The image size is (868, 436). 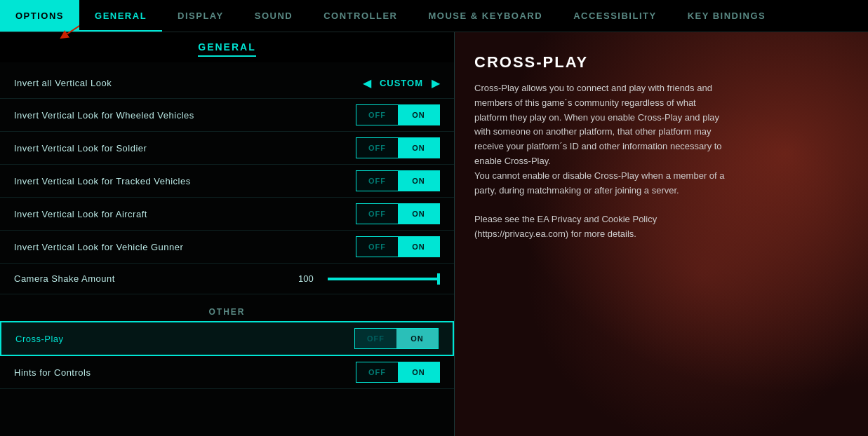 What do you see at coordinates (384, 279) in the screenshot?
I see `slider-fill` at bounding box center [384, 279].